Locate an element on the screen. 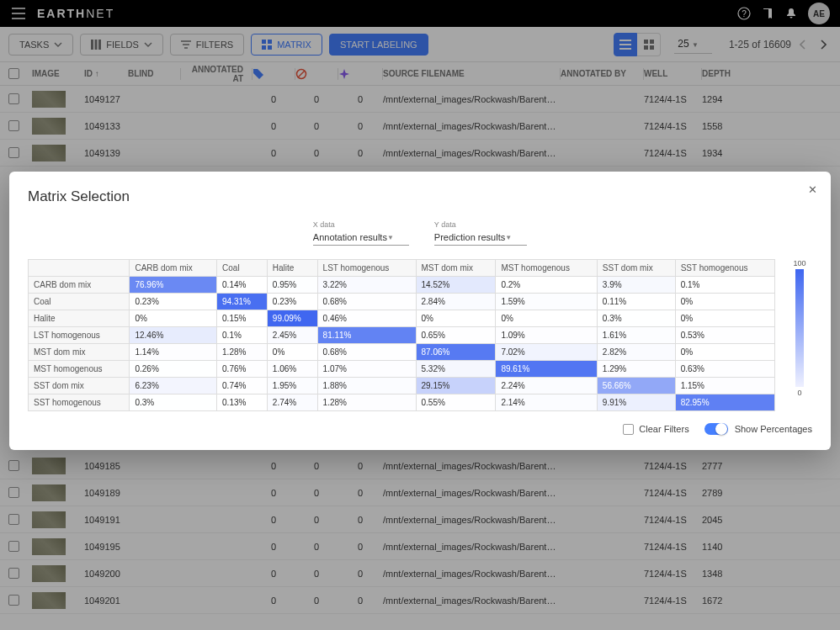 This screenshot has width=840, height=630. xdata-label: X data is located at coordinates (361, 225).